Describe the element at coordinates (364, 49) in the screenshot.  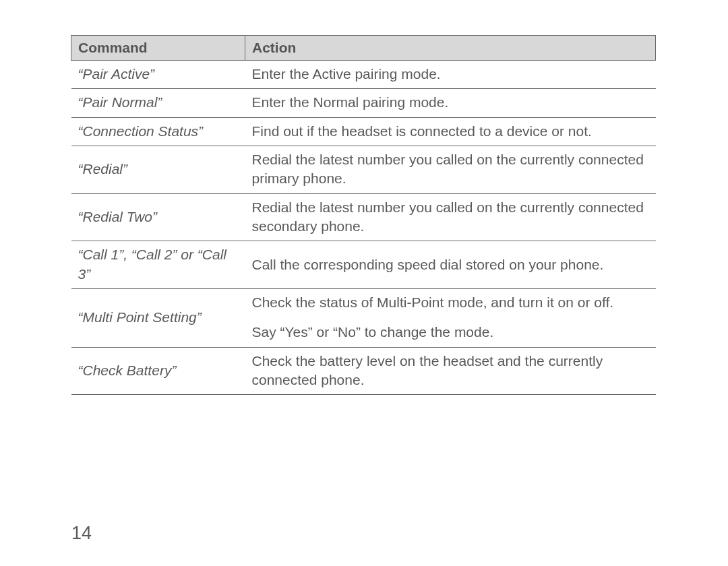
I see `table-header-row: Command Action` at that location.